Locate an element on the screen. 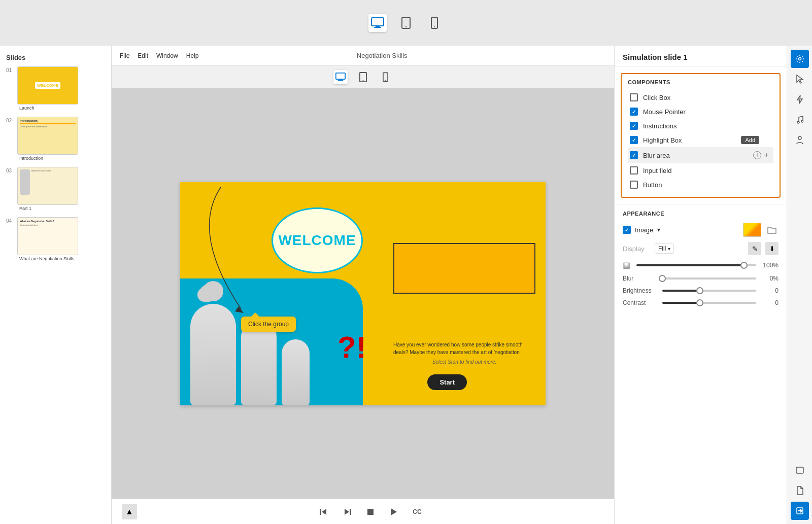 This screenshot has height=524, width=812. inputfield-label: Input field is located at coordinates (707, 170).